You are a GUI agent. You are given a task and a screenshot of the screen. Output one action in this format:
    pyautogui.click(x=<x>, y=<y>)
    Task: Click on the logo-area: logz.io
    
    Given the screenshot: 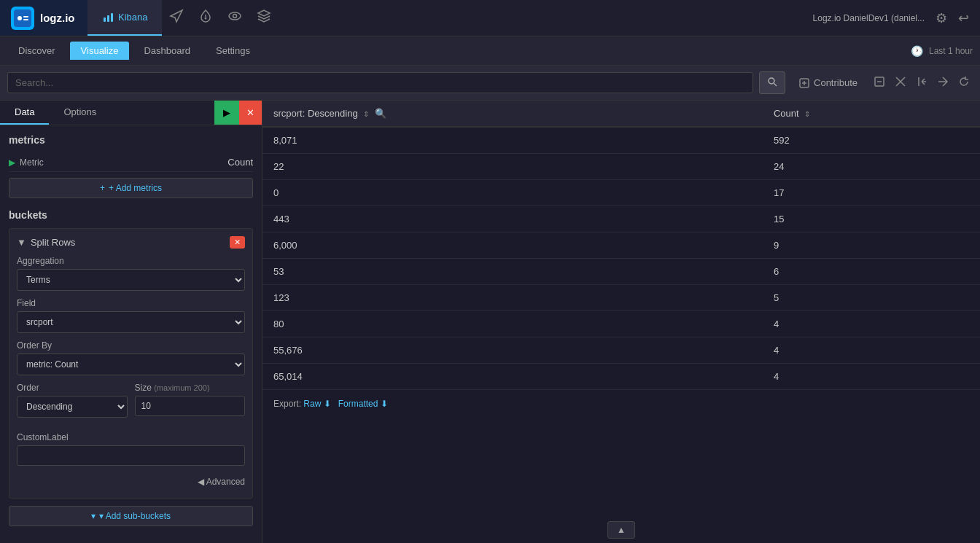 What is the action you would take?
    pyautogui.click(x=44, y=17)
    